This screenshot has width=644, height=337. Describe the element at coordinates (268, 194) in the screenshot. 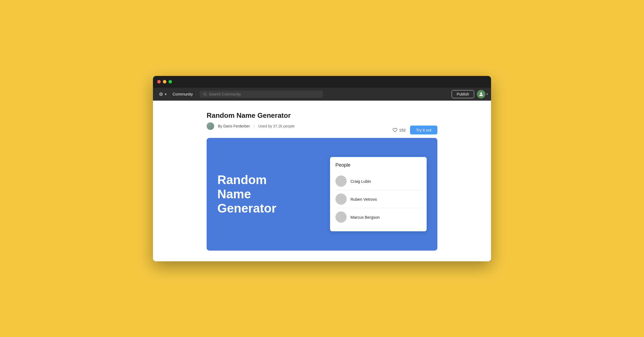

I see `preview-title-line2: Name` at that location.